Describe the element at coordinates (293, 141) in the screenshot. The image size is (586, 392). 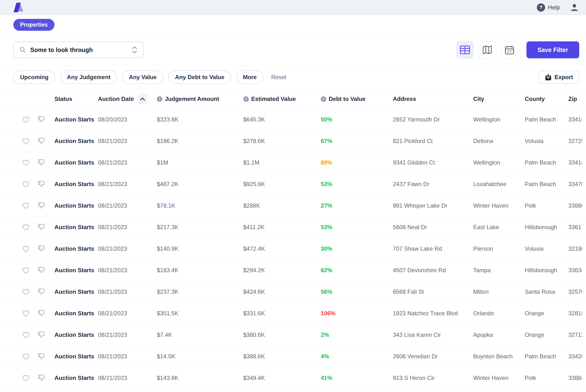
I see `table-row: Auction Starts08/21/2023$186.2K$278.6K67…` at that location.